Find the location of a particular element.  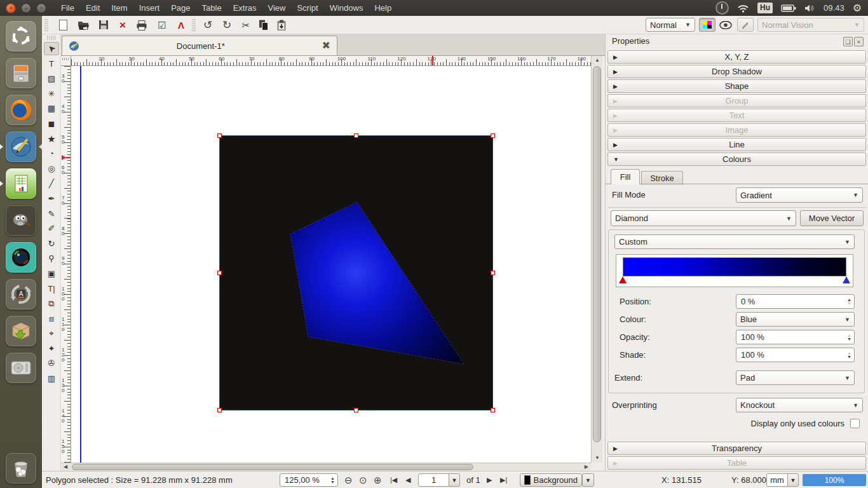

section-colours: ▼Colours is located at coordinates (737, 159).